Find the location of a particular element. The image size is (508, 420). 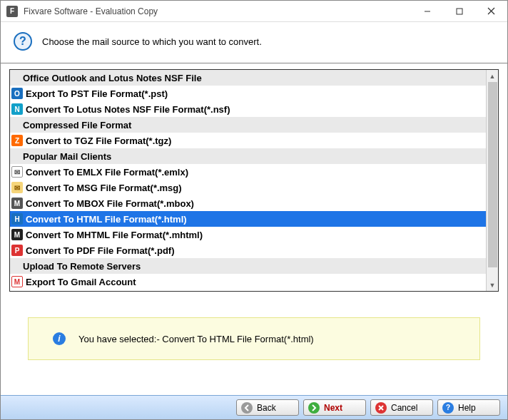

help-icon: ? is located at coordinates (448, 408).